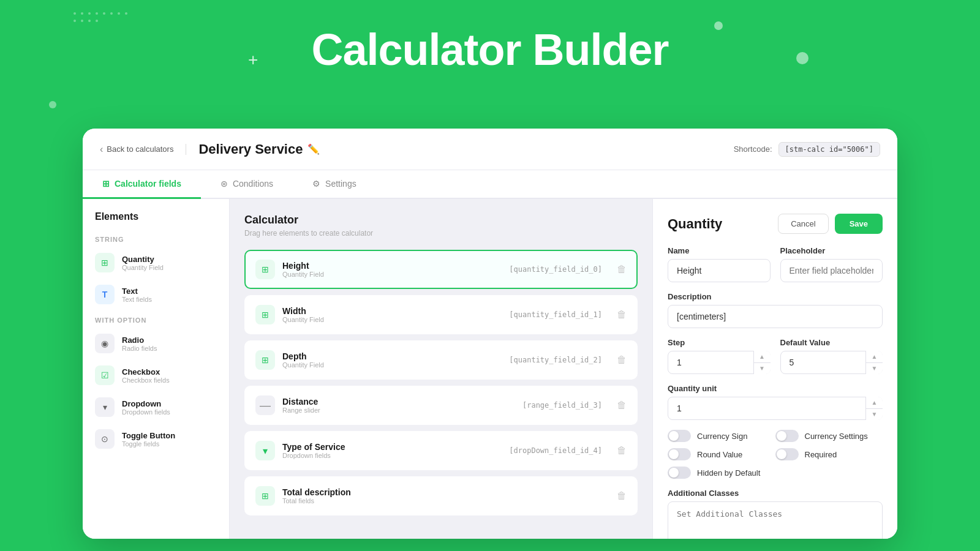 The width and height of the screenshot is (980, 551). Describe the element at coordinates (314, 447) in the screenshot. I see `field-service-name: Type of Service` at that location.